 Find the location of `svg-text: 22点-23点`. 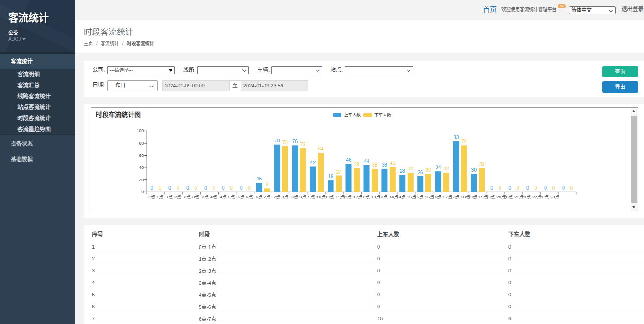

svg-text: 22点-23点 is located at coordinates (550, 197).